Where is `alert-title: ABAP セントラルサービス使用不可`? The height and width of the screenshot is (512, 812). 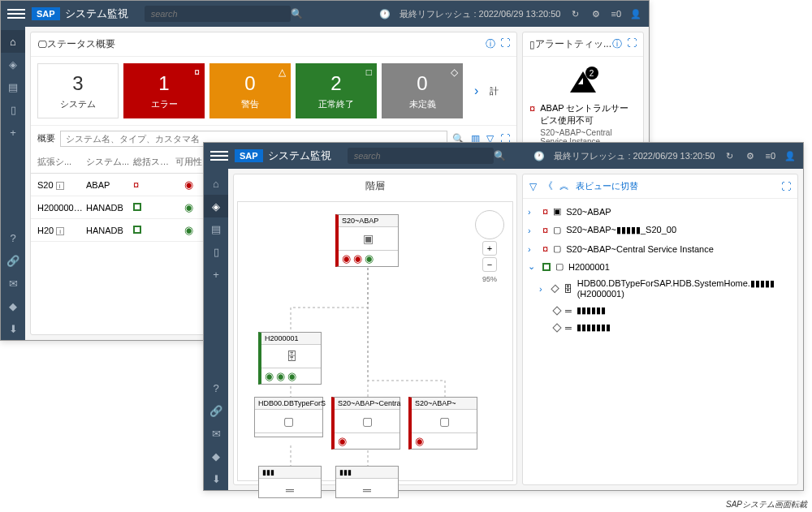 alert-title: ABAP セントラルサービス使用不可 is located at coordinates (588, 114).